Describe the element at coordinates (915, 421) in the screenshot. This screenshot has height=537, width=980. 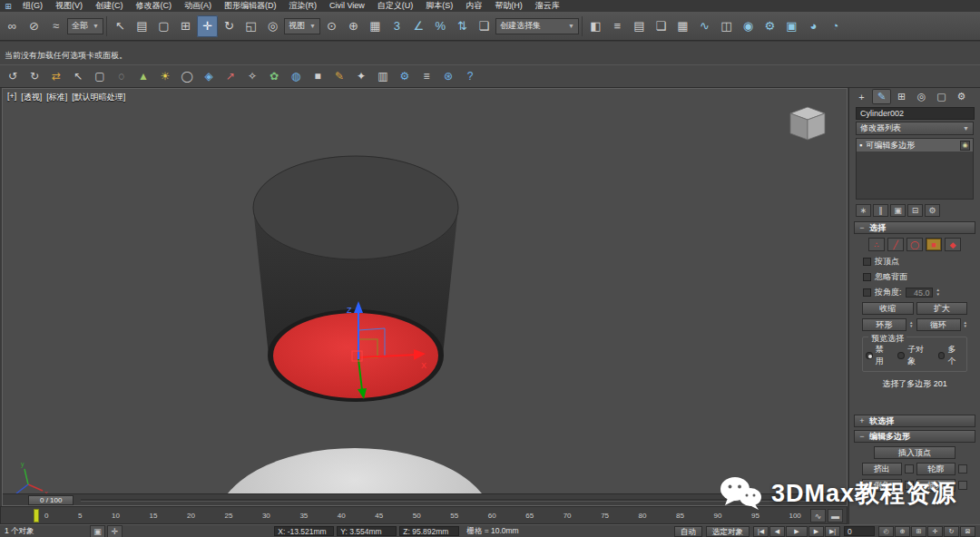
I see `soft-selection-header: + 软选择` at that location.